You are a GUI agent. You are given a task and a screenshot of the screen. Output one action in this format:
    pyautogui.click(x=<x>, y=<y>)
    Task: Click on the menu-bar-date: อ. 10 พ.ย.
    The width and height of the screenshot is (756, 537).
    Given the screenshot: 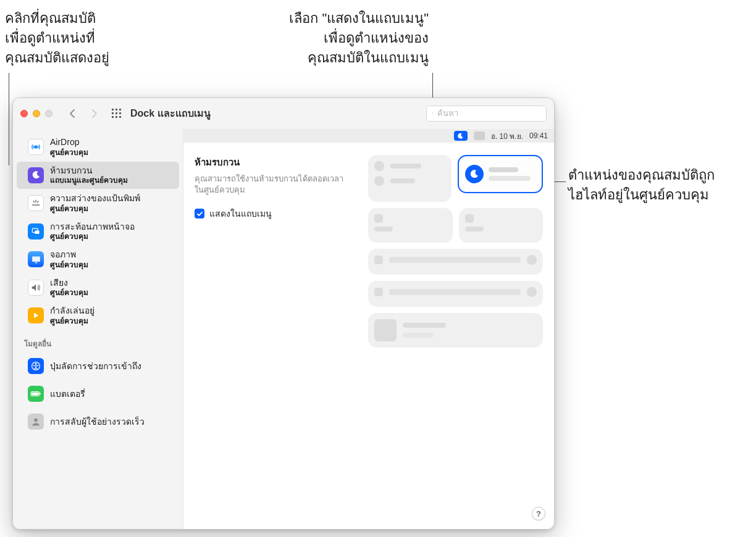 What is the action you would take?
    pyautogui.click(x=507, y=136)
    